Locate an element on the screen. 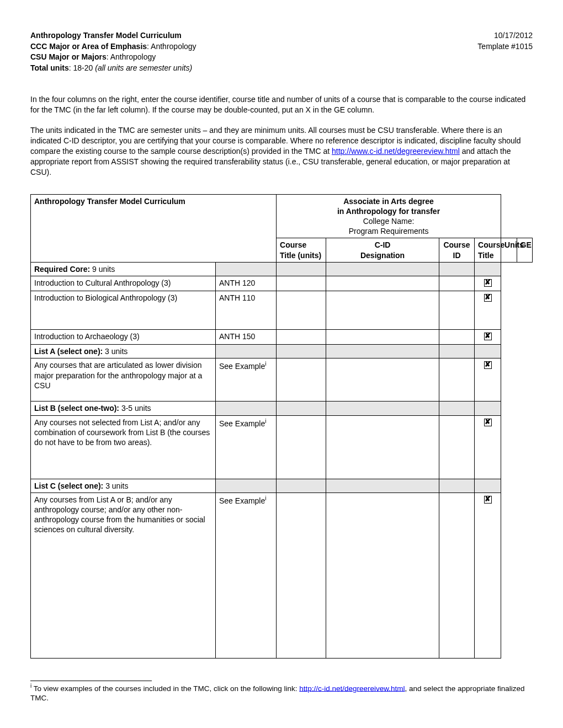  footnote: i To view examples of the courses includ… is located at coordinates (282, 693).